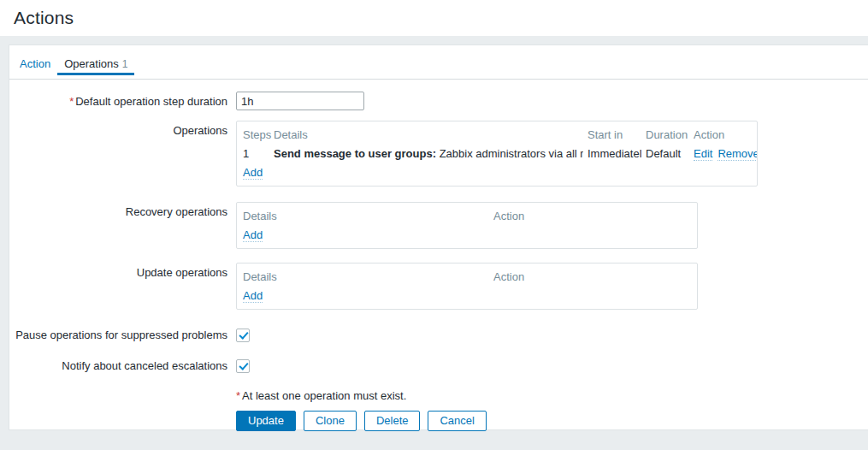 This screenshot has width=868, height=450. Describe the element at coordinates (123, 366) in the screenshot. I see `notify-canceled-label: Notify about canceled escalations` at that location.